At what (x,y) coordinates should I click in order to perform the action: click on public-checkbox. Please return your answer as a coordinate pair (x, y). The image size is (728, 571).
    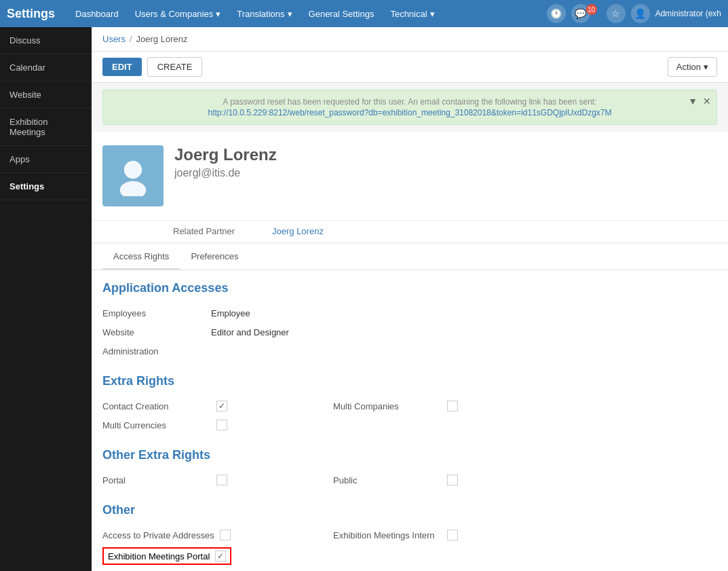
    Looking at the image, I should click on (453, 480).